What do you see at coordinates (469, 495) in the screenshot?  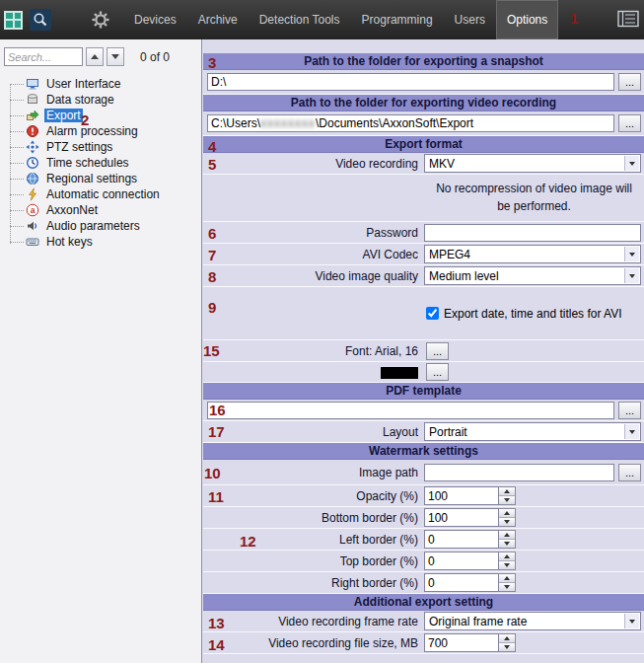 I see `opacity-spinner` at bounding box center [469, 495].